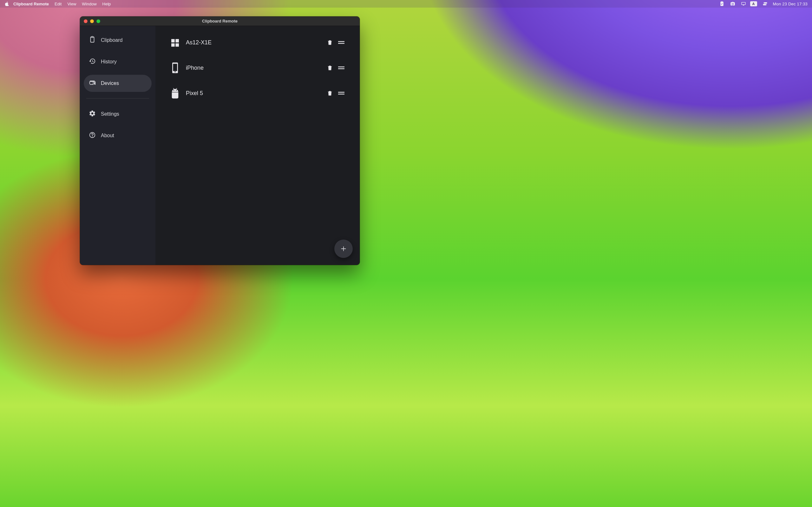 This screenshot has width=812, height=507. What do you see at coordinates (110, 83) in the screenshot?
I see `sidebar-item-label: Devices` at bounding box center [110, 83].